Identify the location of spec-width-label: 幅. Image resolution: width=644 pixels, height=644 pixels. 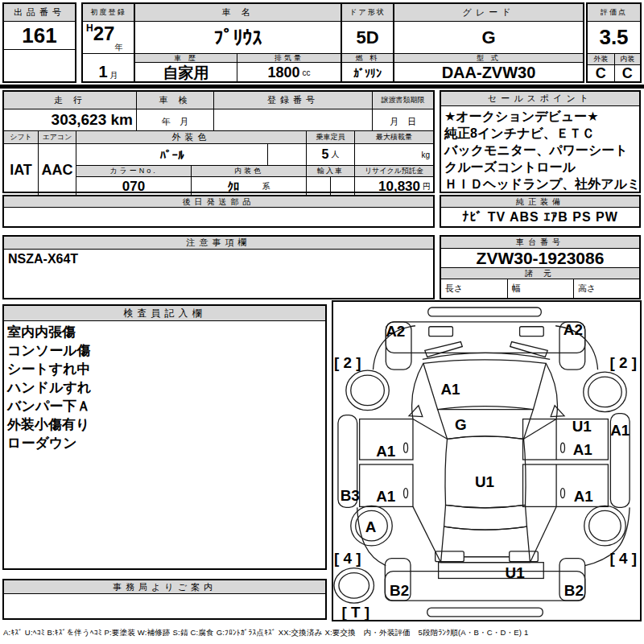
(540, 288).